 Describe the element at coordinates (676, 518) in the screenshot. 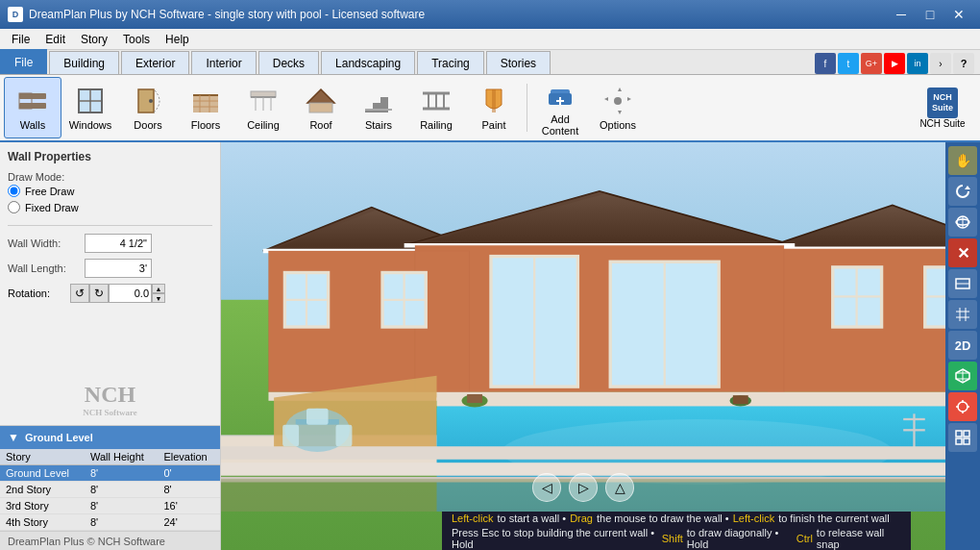

I see `instruction-line-1: Left-click to start a wall • Drag the mo…` at that location.